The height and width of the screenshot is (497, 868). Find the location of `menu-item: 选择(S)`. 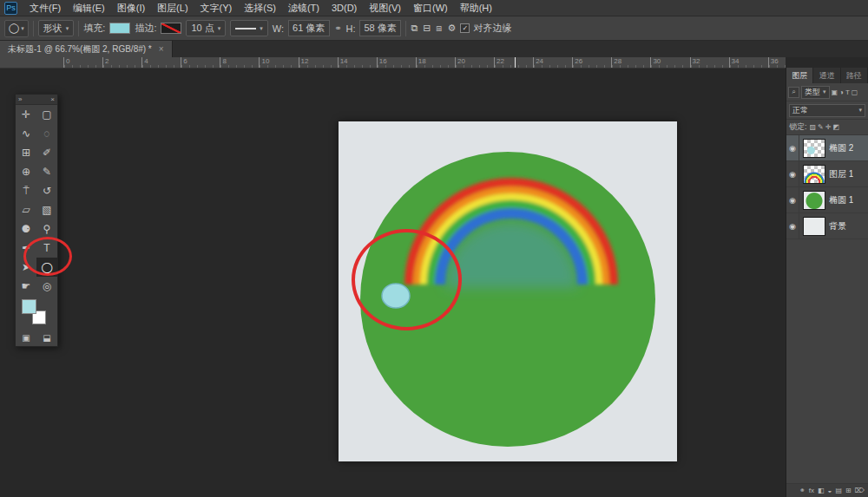

menu-item: 选择(S) is located at coordinates (260, 9).